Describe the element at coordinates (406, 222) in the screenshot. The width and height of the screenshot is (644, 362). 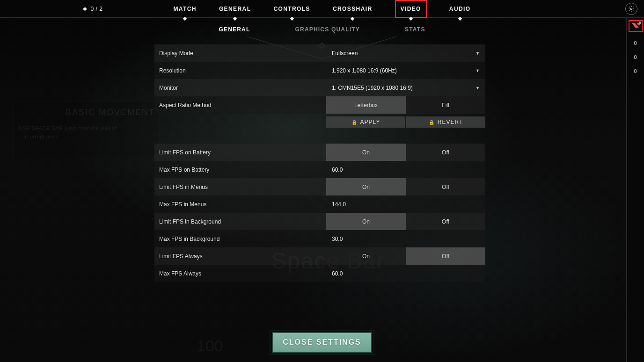
I see `toggle-limit-fps-background: On Off` at that location.